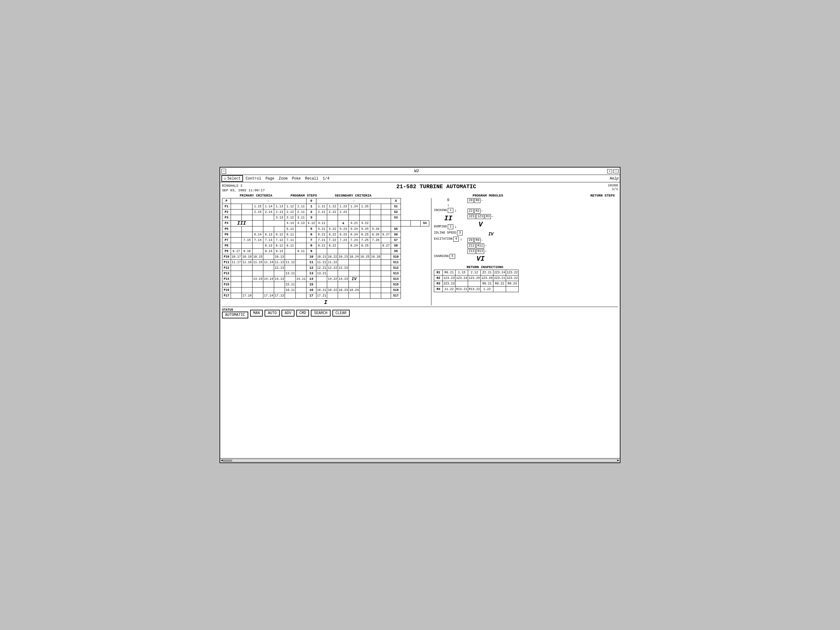 The height and width of the screenshot is (630, 840). What do you see at coordinates (290, 229) in the screenshot?
I see `primary-cell-4-5: 5.11` at bounding box center [290, 229].